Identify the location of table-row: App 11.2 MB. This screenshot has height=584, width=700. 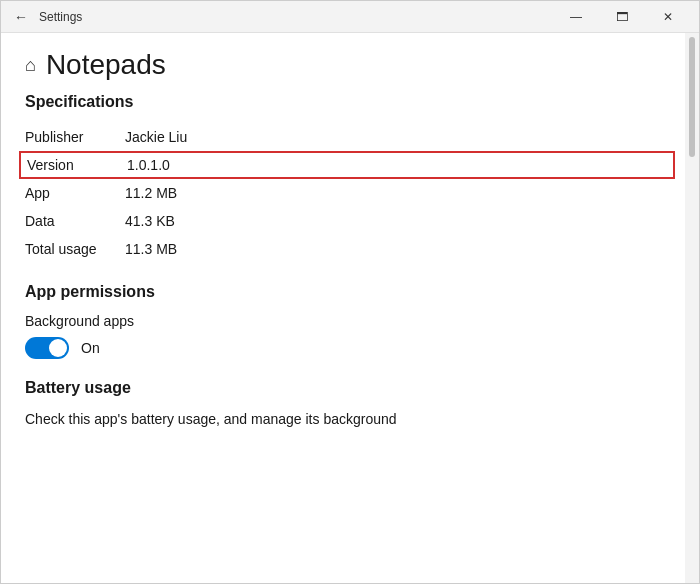
(350, 193).